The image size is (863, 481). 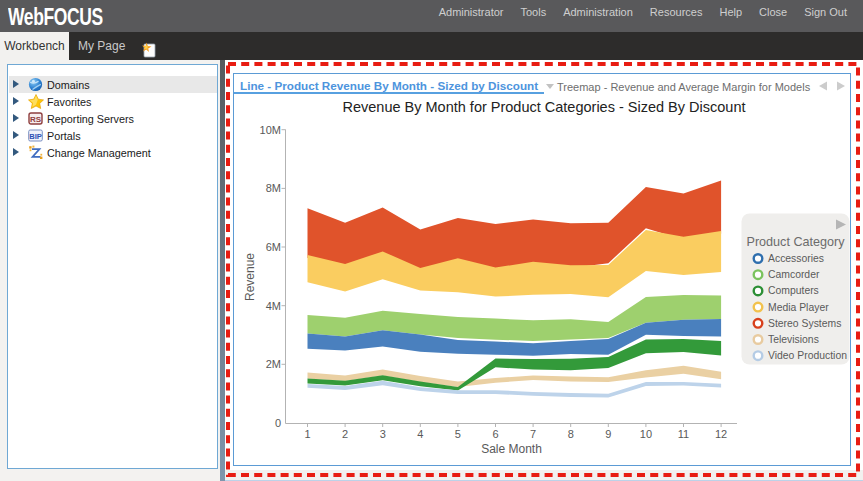 What do you see at coordinates (270, 130) in the screenshot?
I see `svg-text: 10M` at bounding box center [270, 130].